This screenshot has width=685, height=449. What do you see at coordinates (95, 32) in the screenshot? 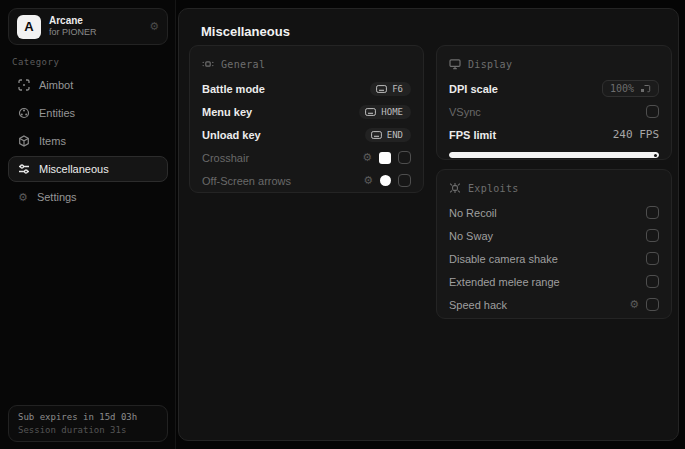
I see `app-subtitle: for PIONER` at bounding box center [95, 32].